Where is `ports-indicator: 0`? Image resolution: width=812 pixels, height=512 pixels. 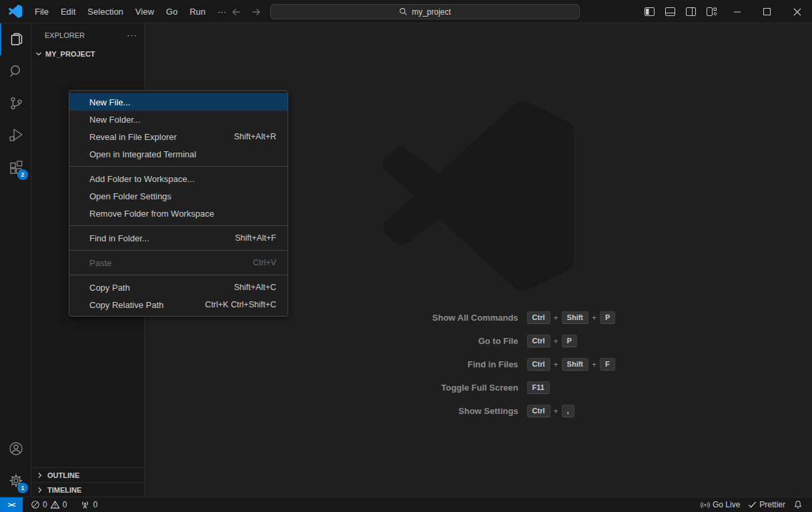
ports-indicator: 0 is located at coordinates (89, 505).